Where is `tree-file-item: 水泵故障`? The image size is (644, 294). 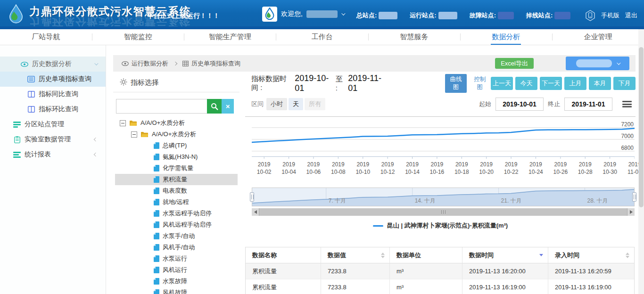 tree-file-item: 水泵故障 is located at coordinates (176, 281).